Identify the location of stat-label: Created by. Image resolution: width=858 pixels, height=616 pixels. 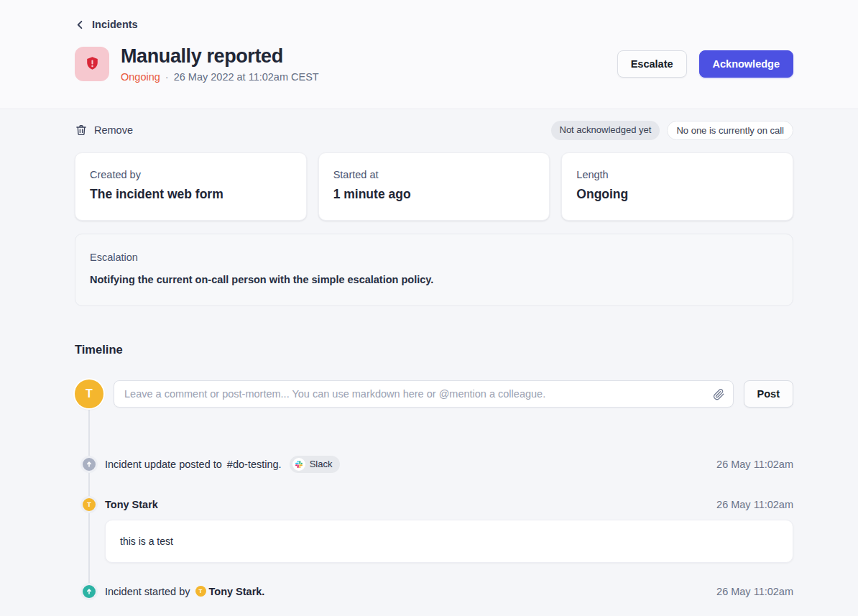
(191, 175).